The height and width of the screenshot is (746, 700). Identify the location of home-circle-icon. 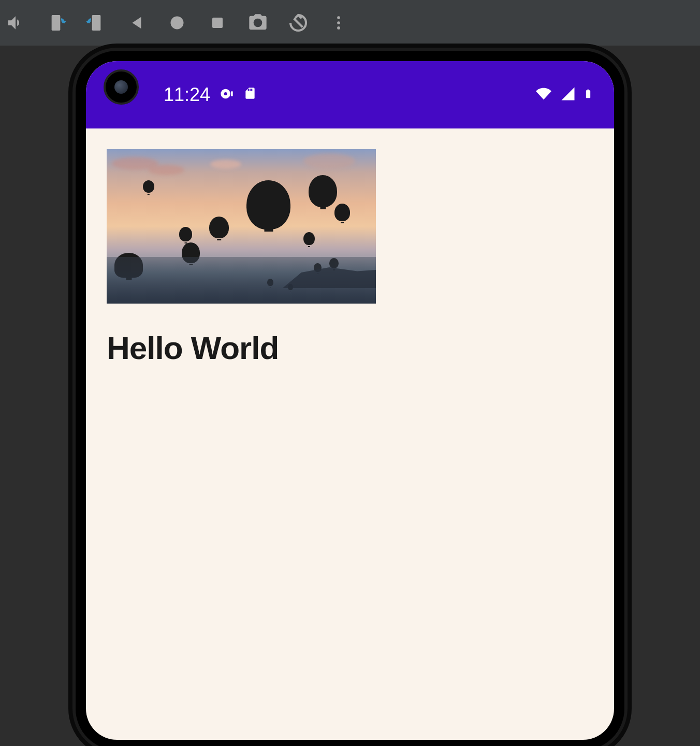
(177, 23).